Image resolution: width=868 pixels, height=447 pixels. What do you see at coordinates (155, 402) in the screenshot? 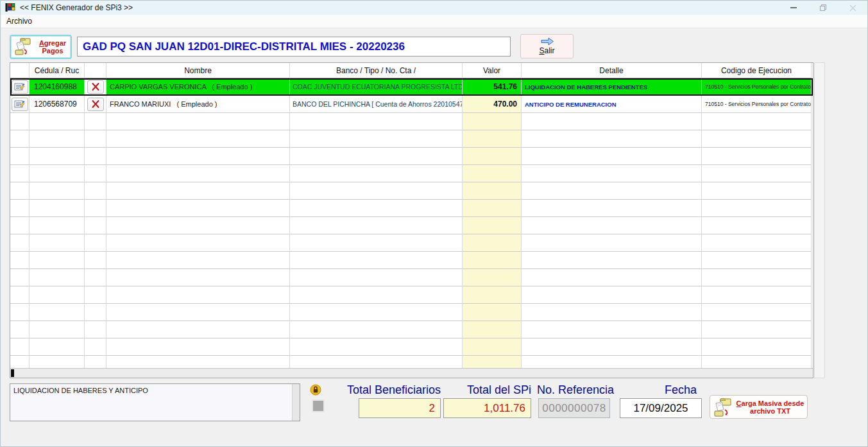
I see `description-textarea: LIQUIDACION DE HABERES Y ANTICIPO` at bounding box center [155, 402].